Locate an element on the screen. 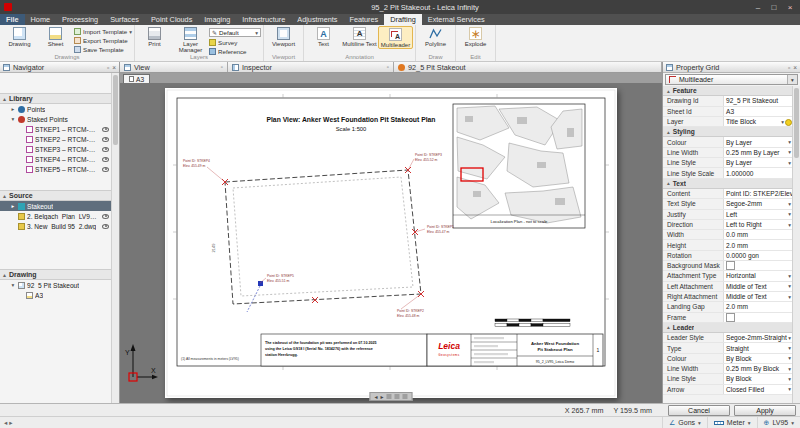 The width and height of the screenshot is (800, 428). drawing-button: Drawing is located at coordinates (20, 36).